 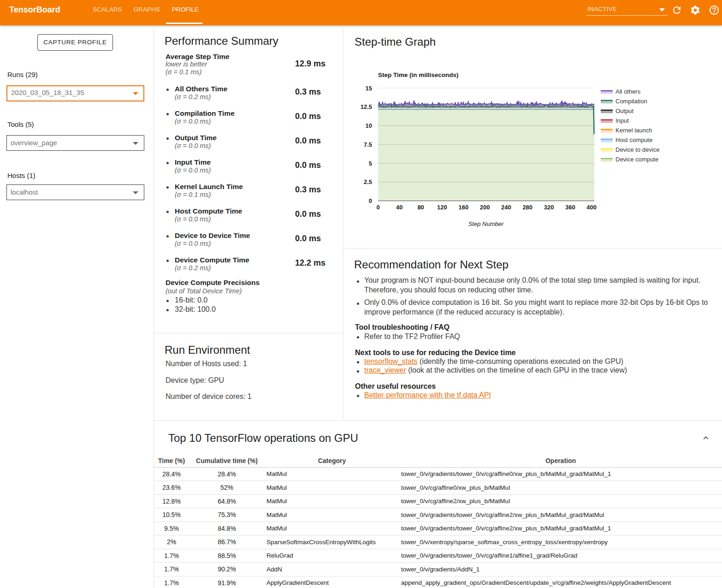 I want to click on svg-text: Compilation, so click(x=632, y=101).